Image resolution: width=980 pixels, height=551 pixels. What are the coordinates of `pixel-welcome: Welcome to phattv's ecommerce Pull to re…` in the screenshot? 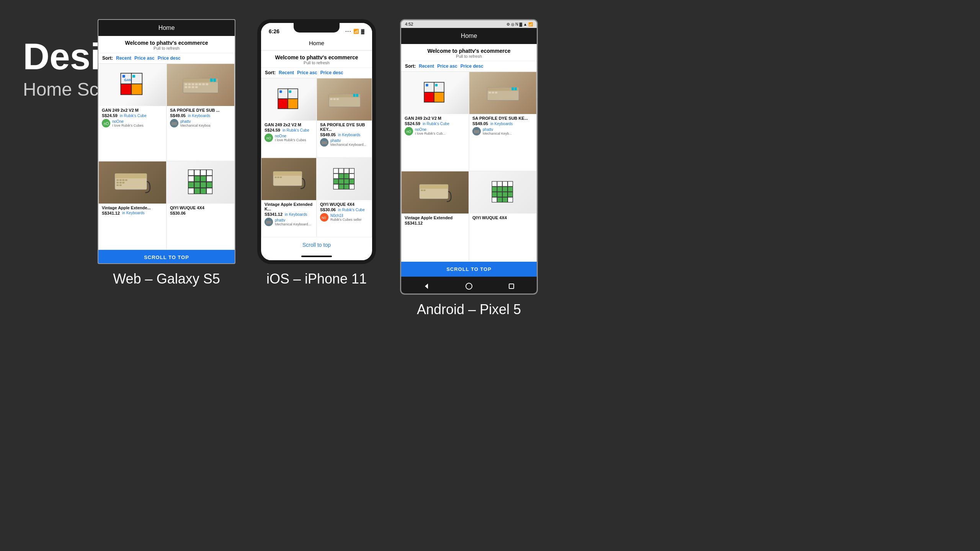 It's located at (469, 53).